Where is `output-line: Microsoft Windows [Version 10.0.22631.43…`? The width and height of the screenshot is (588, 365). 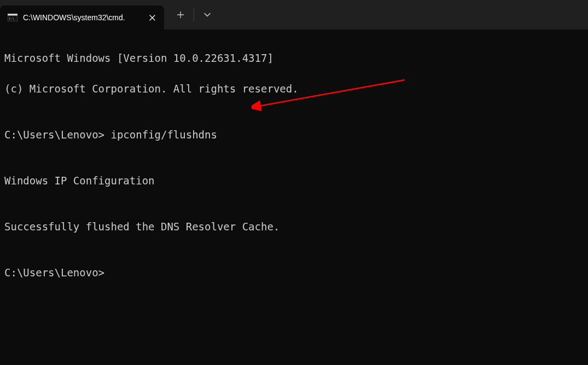 output-line: Microsoft Windows [Version 10.0.22631.43… is located at coordinates (294, 58).